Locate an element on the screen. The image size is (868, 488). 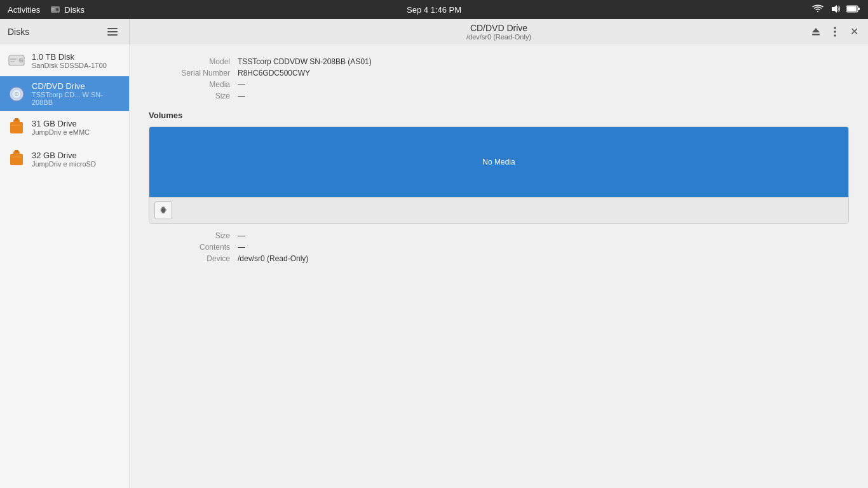
datetime-label: Sep 4 1:46 PM is located at coordinates (434, 10).